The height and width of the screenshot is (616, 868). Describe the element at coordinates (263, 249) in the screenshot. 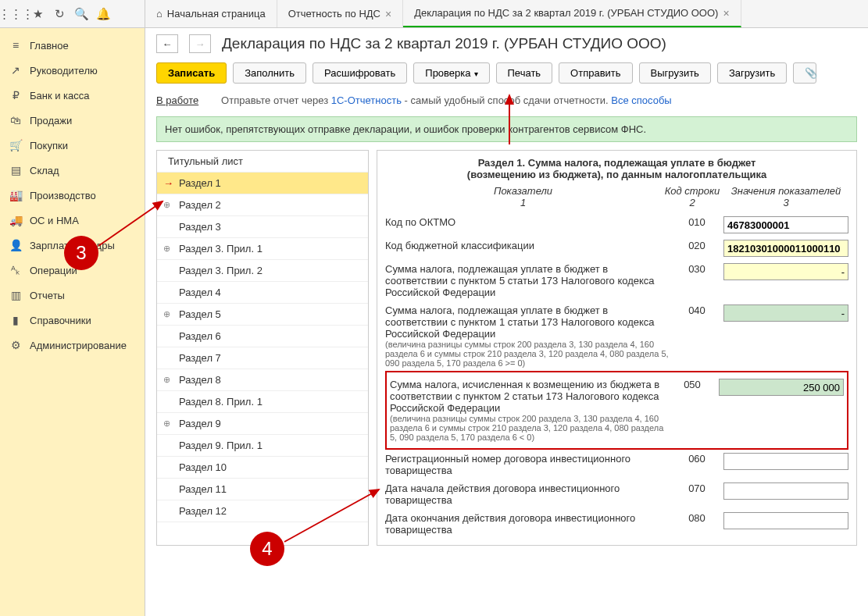

I see `section-item: Раздел 3. Прил. 1` at that location.